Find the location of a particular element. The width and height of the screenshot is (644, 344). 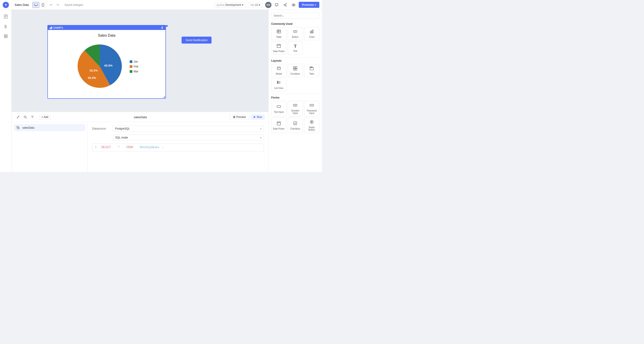

container-component-item: Container is located at coordinates (296, 70).